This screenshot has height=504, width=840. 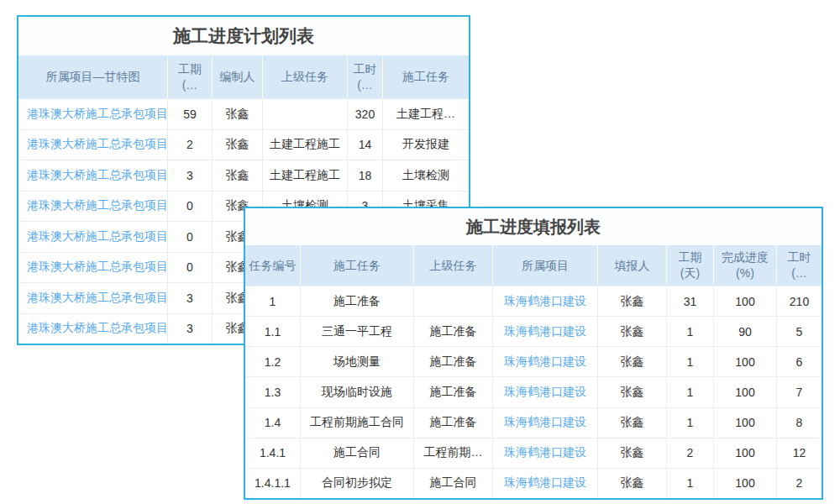 I want to click on report-header-progress: 完成进度(%), so click(x=746, y=265).